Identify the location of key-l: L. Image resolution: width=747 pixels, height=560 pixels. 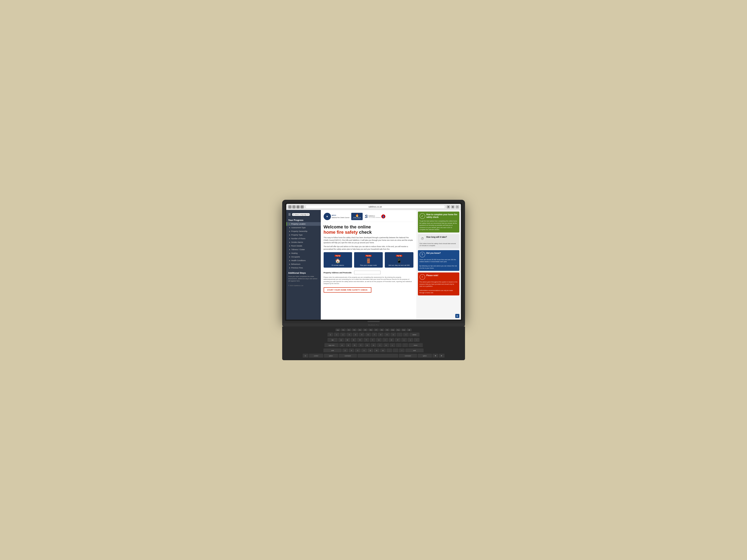
(392, 346).